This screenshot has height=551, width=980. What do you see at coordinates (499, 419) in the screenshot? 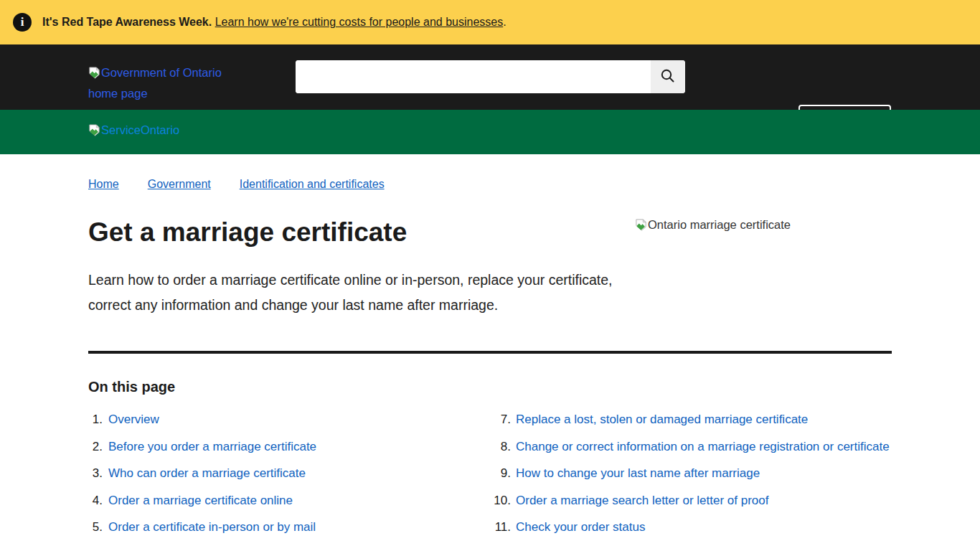
I see `toc-item-number: 7.` at bounding box center [499, 419].